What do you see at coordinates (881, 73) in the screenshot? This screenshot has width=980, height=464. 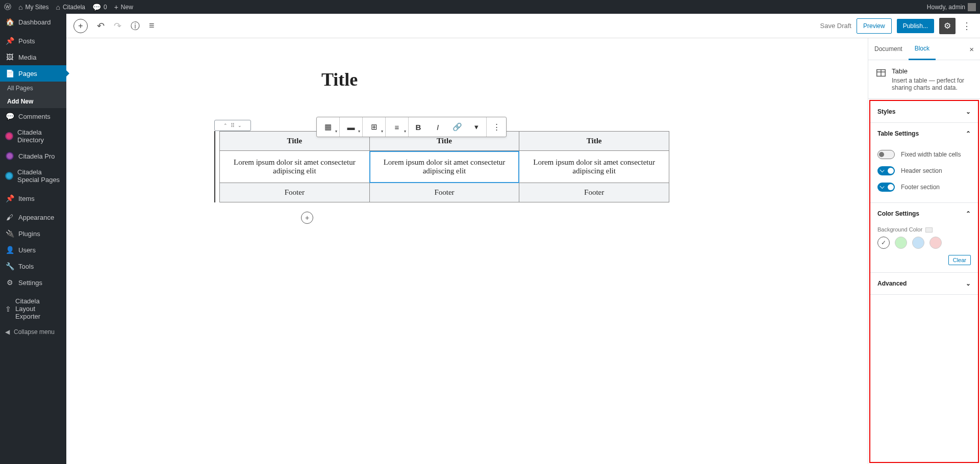 I see `table-icon` at bounding box center [881, 73].